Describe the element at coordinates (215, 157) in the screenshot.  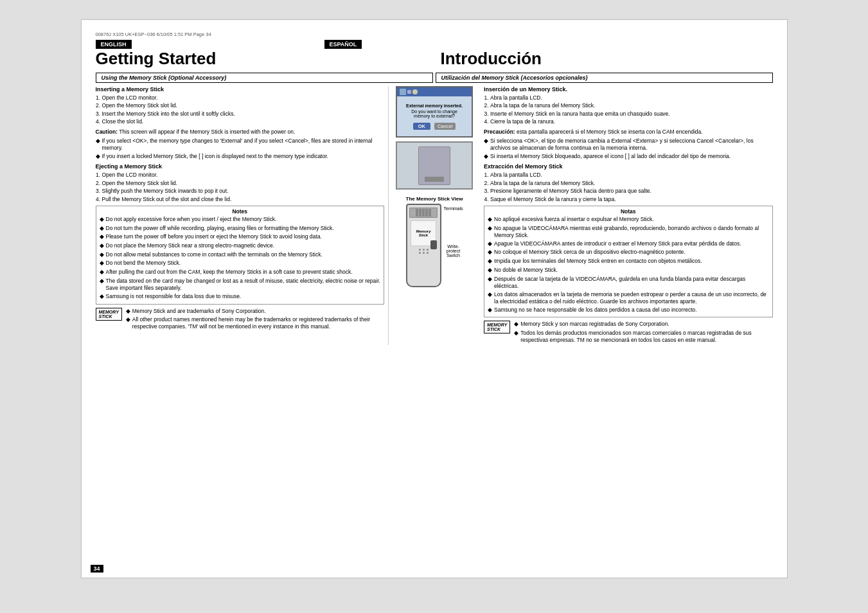
I see `bullet-text-en-2: If you insert a locked Memory Stick, the…` at that location.